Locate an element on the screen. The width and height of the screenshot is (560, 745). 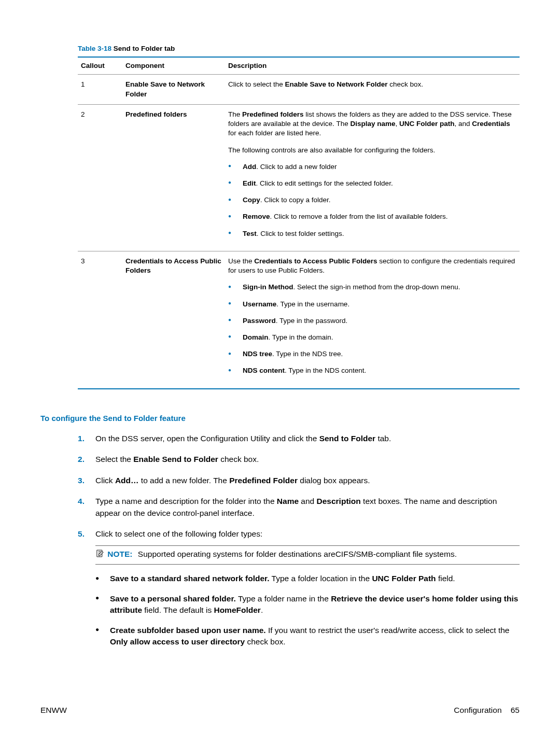
list-item: Save to a standard shared network folder… is located at coordinates (307, 579).